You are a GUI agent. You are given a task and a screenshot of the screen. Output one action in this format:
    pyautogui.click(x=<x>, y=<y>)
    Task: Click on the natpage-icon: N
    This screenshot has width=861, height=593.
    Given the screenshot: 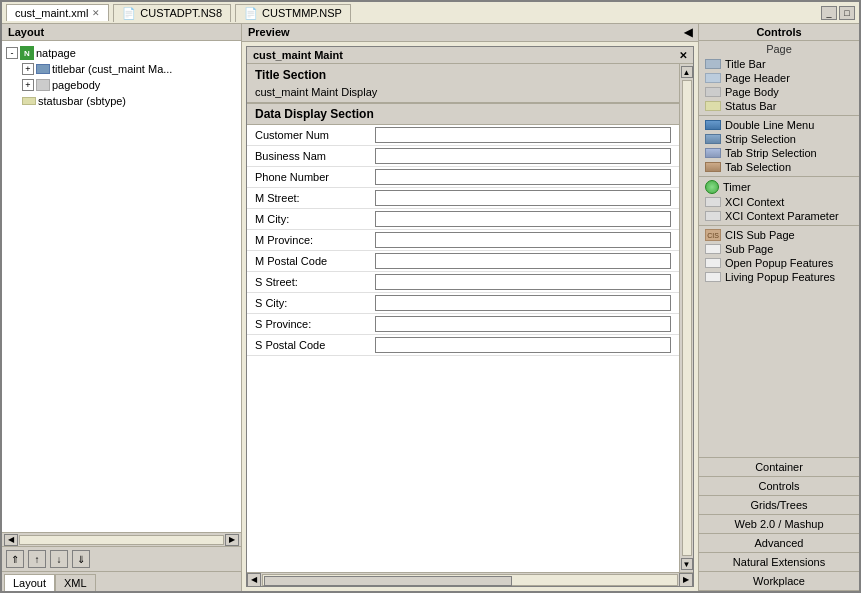 What is the action you would take?
    pyautogui.click(x=27, y=53)
    